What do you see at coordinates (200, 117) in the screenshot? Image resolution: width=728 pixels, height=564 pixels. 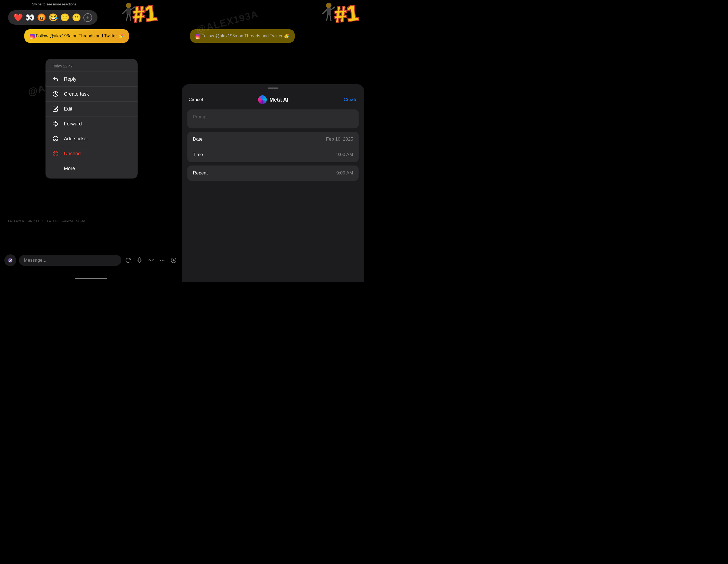 I see `prompt-placeholder: Prompt` at bounding box center [200, 117].